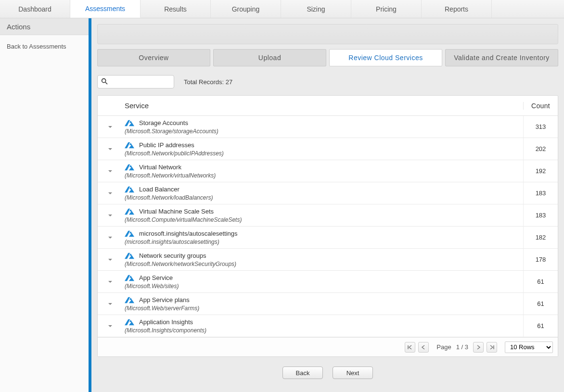  I want to click on count-cell: 313, so click(540, 127).